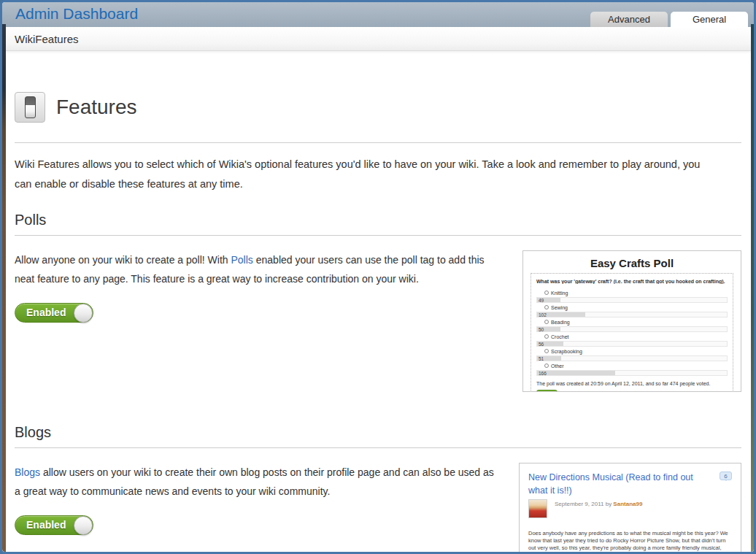  Describe the element at coordinates (538, 509) in the screenshot. I see `avatar` at that location.